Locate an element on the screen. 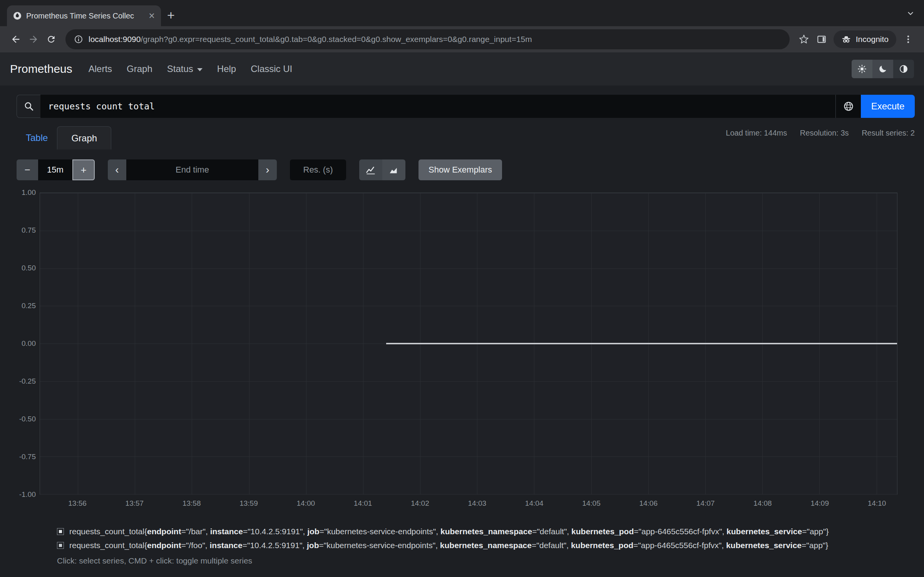 Image resolution: width=924 pixels, height=577 pixels. nav-item-graph: Graph is located at coordinates (139, 69).